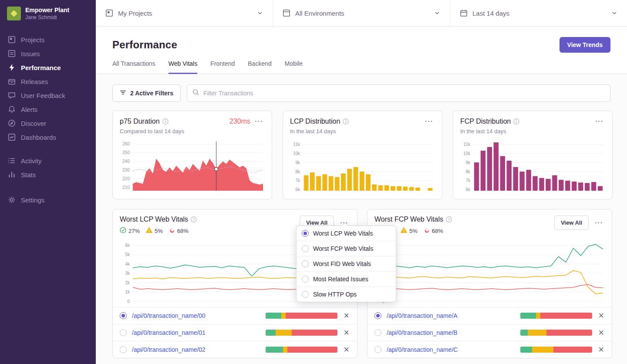 This screenshot has height=364, width=627. I want to click on view-trends-button: View Trends, so click(585, 45).